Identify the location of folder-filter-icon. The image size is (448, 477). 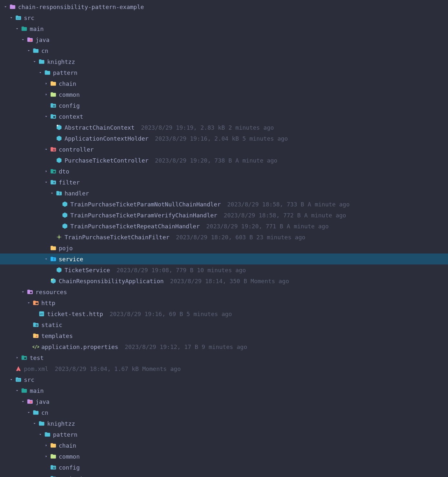
(53, 182).